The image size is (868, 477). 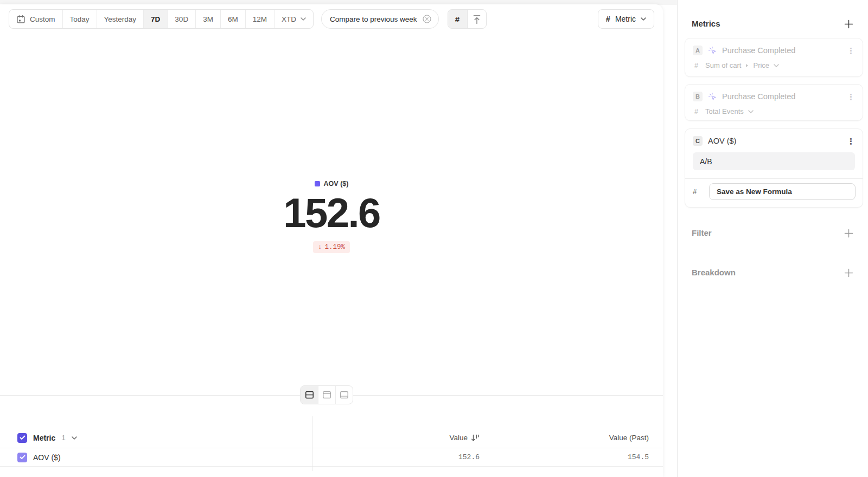 I want to click on layout-split-view-button, so click(x=309, y=395).